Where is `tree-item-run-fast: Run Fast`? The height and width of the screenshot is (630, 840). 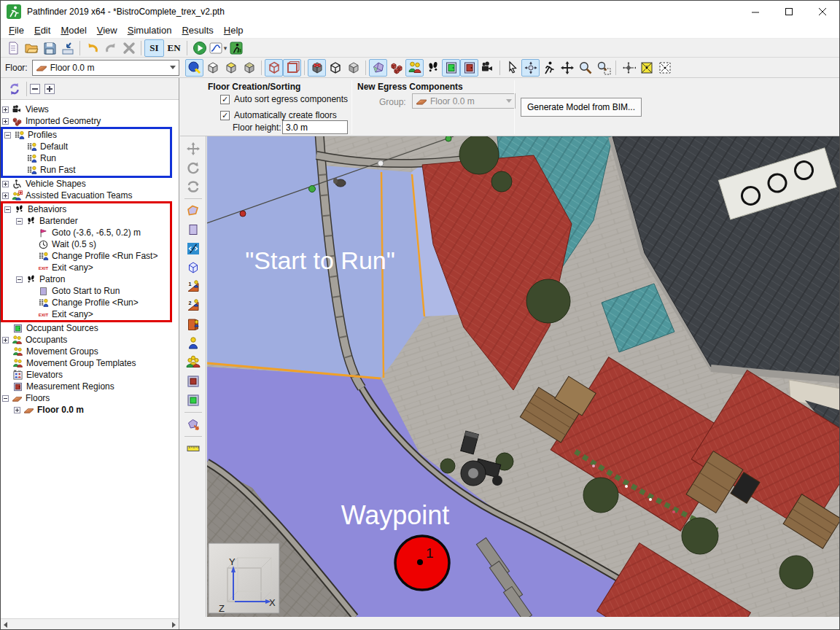
tree-item-run-fast: Run Fast is located at coordinates (86, 170).